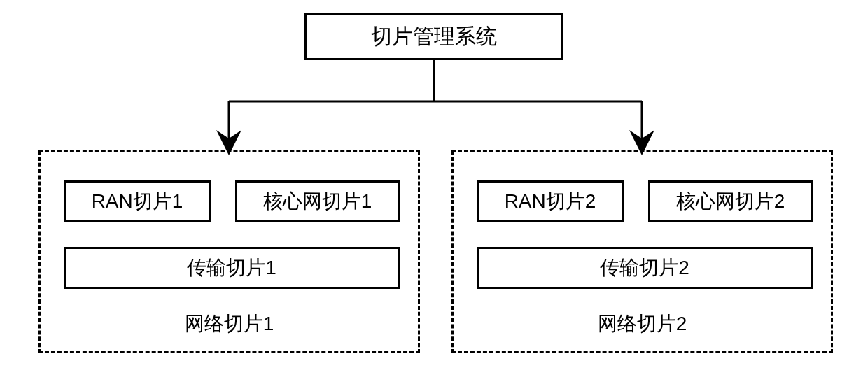 The image size is (868, 377). What do you see at coordinates (230, 324) in the screenshot?
I see `network-slice-label: 网络切片1` at bounding box center [230, 324].